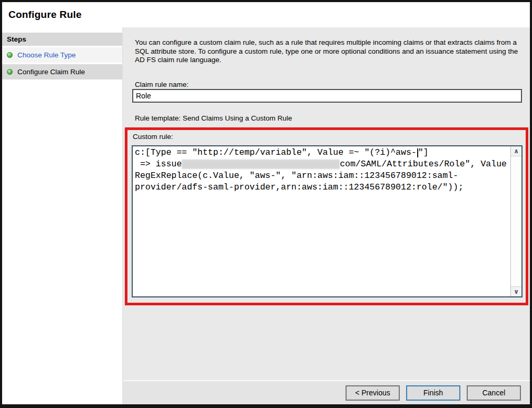  What do you see at coordinates (373, 393) in the screenshot?
I see `previous-button: < Previous` at bounding box center [373, 393].